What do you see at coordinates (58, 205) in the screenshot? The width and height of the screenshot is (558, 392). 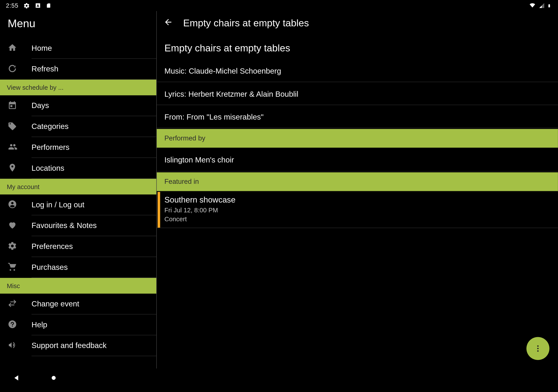 I see `sidebar-item-label: Log in / Log out` at bounding box center [58, 205].